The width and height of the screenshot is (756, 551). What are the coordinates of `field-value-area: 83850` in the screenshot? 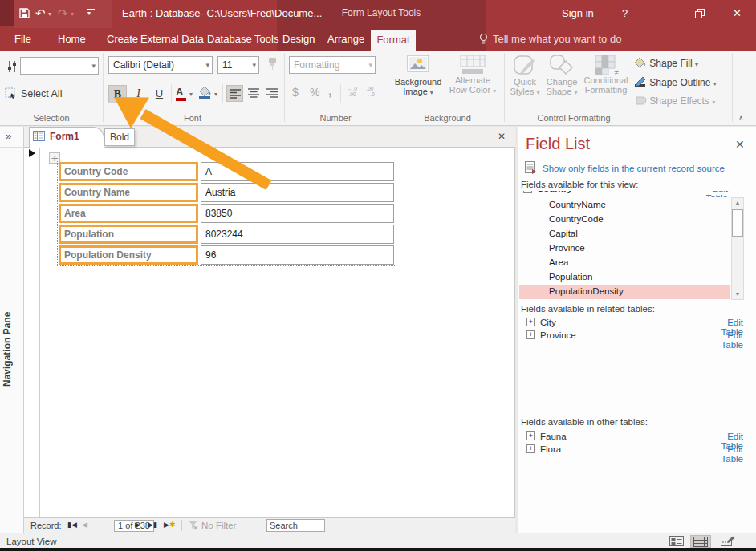 It's located at (297, 213).